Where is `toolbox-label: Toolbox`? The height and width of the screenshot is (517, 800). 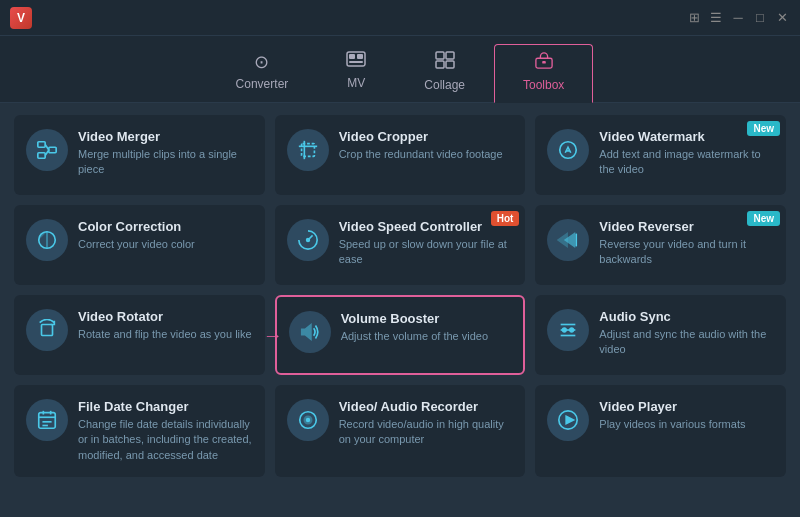
toolbox-label: Toolbox is located at coordinates (544, 85).